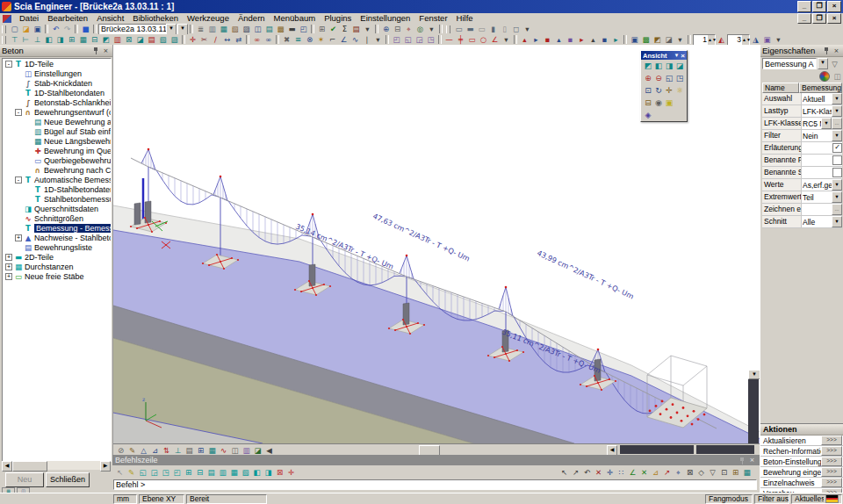 This screenshot has width=843, height=504. What do you see at coordinates (18, 180) in the screenshot?
I see `tree-expander-icon: -` at bounding box center [18, 180].